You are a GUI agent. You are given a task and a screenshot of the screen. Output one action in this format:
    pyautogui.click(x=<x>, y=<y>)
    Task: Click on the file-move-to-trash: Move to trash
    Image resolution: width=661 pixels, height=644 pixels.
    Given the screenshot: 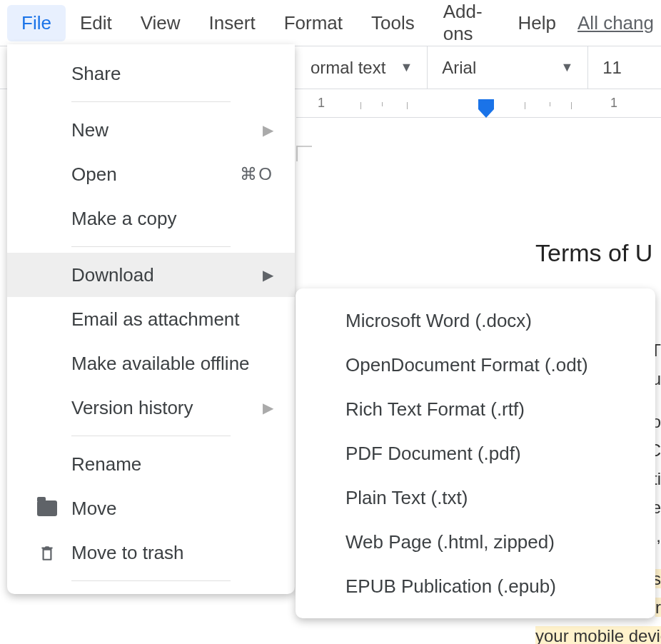 What is the action you would take?
    pyautogui.click(x=151, y=553)
    